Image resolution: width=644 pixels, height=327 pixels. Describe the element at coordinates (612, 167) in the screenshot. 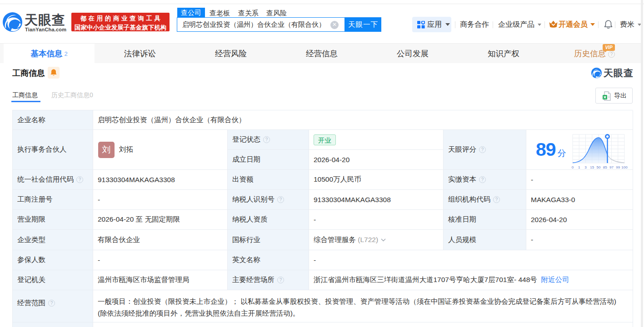

I see `svg-text: 97` at that location.